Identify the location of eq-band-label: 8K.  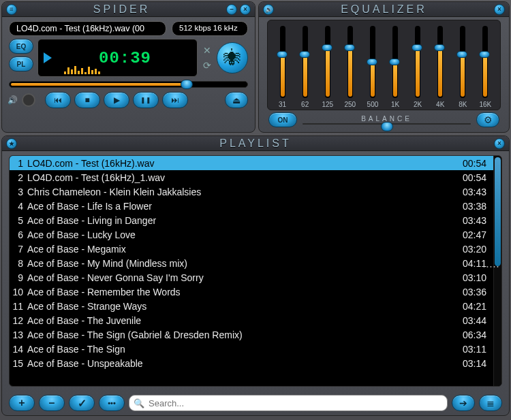
(463, 105).